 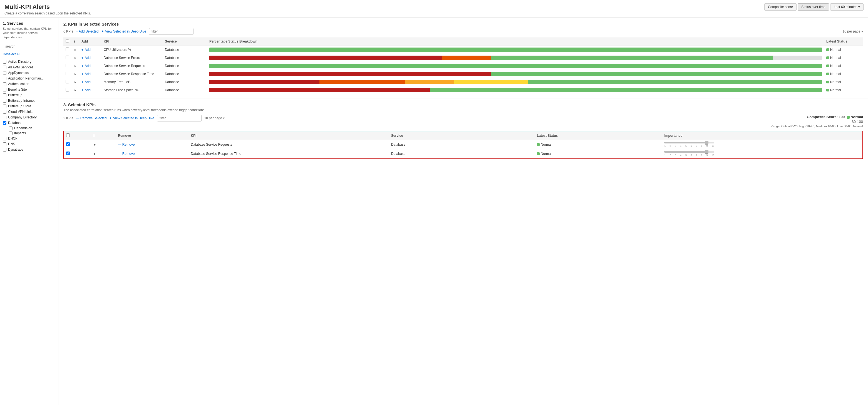 What do you see at coordinates (185, 66) in the screenshot?
I see `row-service: Database` at bounding box center [185, 66].